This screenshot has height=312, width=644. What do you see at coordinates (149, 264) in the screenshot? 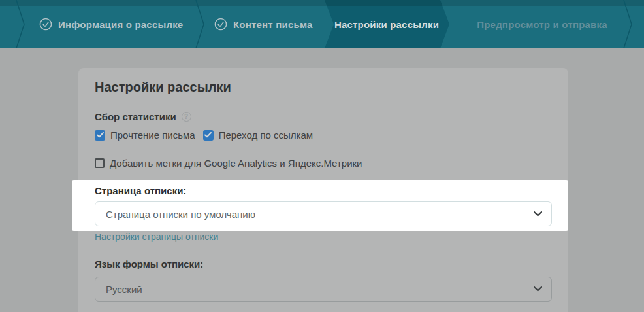
I see `unsubscribe-language-label: Язык формы отписки:` at bounding box center [149, 264].